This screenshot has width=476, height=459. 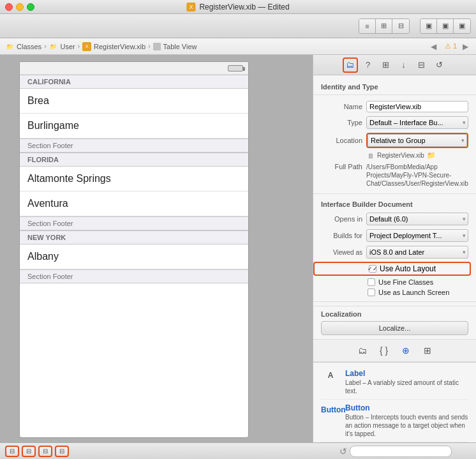 What do you see at coordinates (417, 123) in the screenshot?
I see `type-select-wrapper: Default – Interface Bu...` at bounding box center [417, 123].